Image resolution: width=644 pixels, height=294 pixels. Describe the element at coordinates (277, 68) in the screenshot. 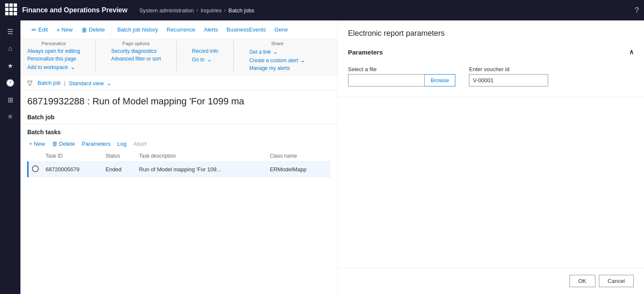

I see `manage-alerts-link: Manage my alerts` at that location.